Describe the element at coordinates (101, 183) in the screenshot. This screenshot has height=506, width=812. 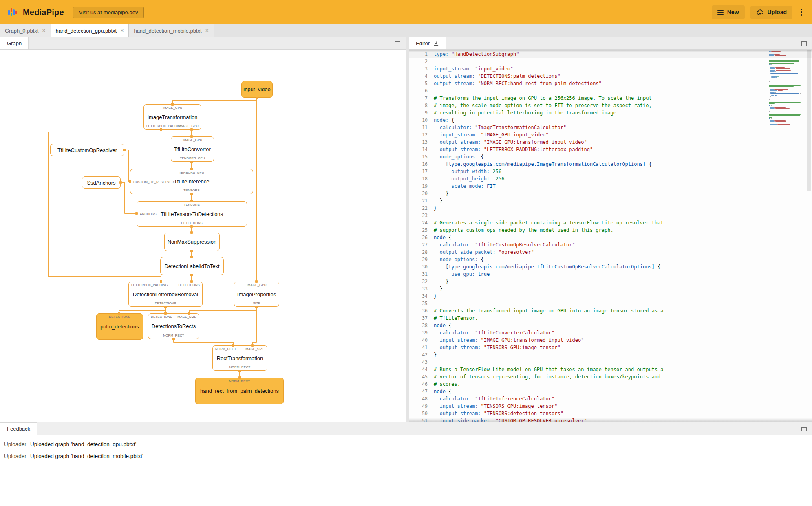
I see `graph-node-ssd_anchors: SsdAnchors` at that location.